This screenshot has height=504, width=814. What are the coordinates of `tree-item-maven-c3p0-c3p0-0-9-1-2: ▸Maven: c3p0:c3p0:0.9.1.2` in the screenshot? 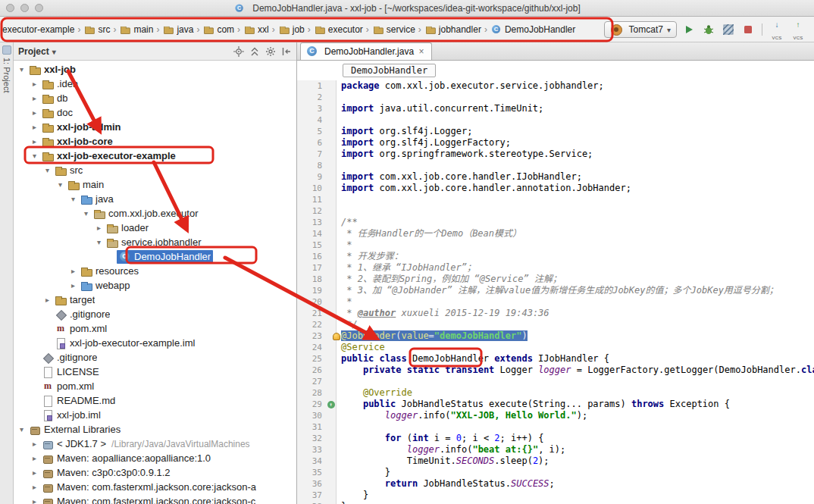 It's located at (155, 473).